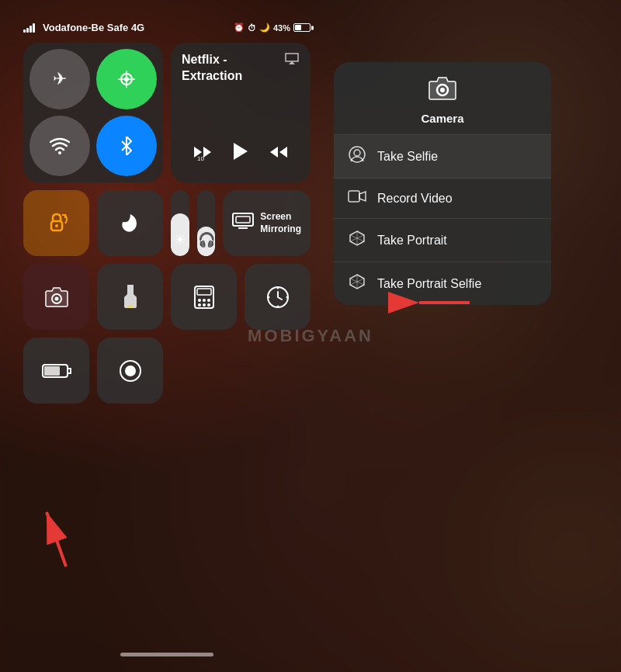 Image resolution: width=621 pixels, height=672 pixels. Describe the element at coordinates (272, 28) in the screenshot. I see `status-icons: ⏰ ⏱ 🌙 43%` at that location.